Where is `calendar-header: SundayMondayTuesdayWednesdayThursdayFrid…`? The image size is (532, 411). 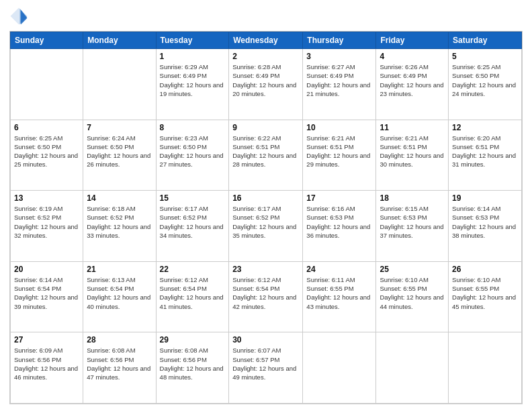 calendar-header: SundayMondayTuesdayWednesdayThursdayFrid… is located at coordinates (266, 40).